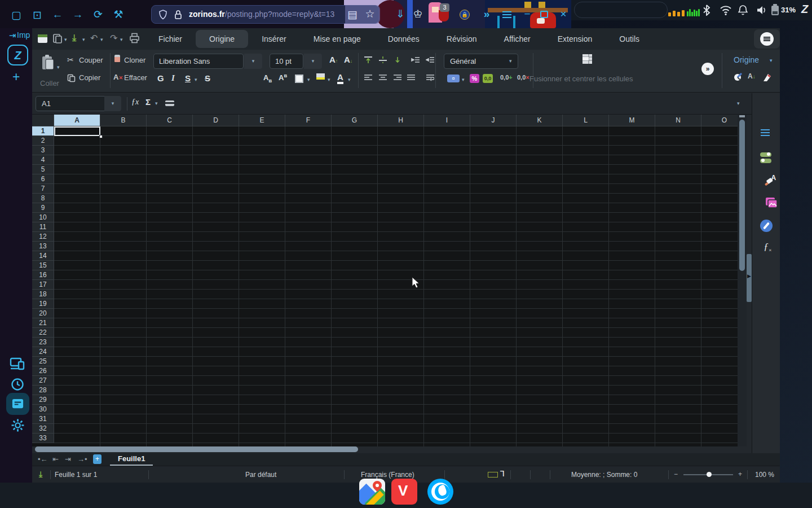 Image resolution: width=812 pixels, height=508 pixels. I want to click on bluetooth-icon, so click(707, 10).